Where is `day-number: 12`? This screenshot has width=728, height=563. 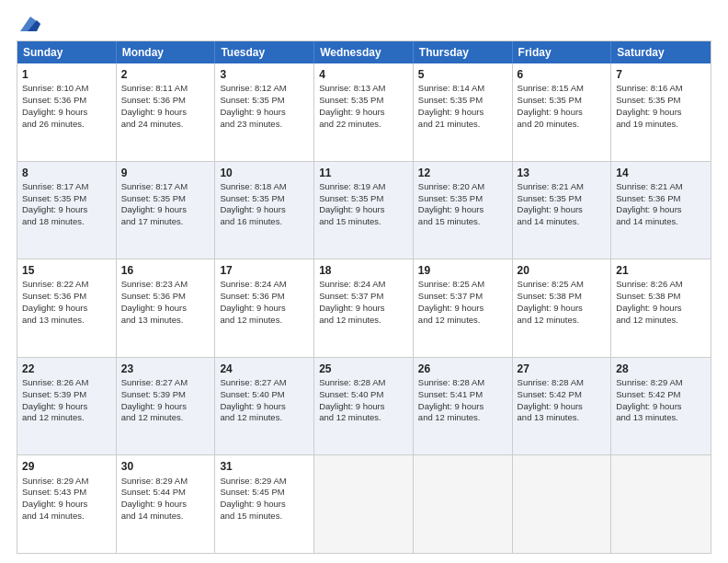
day-number: 12 is located at coordinates (463, 173).